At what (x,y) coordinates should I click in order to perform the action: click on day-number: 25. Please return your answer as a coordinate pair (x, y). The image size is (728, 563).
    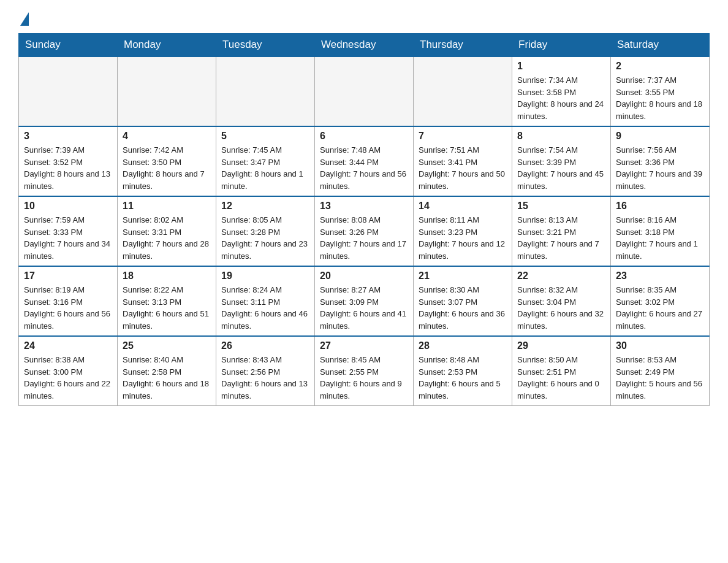
    Looking at the image, I should click on (167, 346).